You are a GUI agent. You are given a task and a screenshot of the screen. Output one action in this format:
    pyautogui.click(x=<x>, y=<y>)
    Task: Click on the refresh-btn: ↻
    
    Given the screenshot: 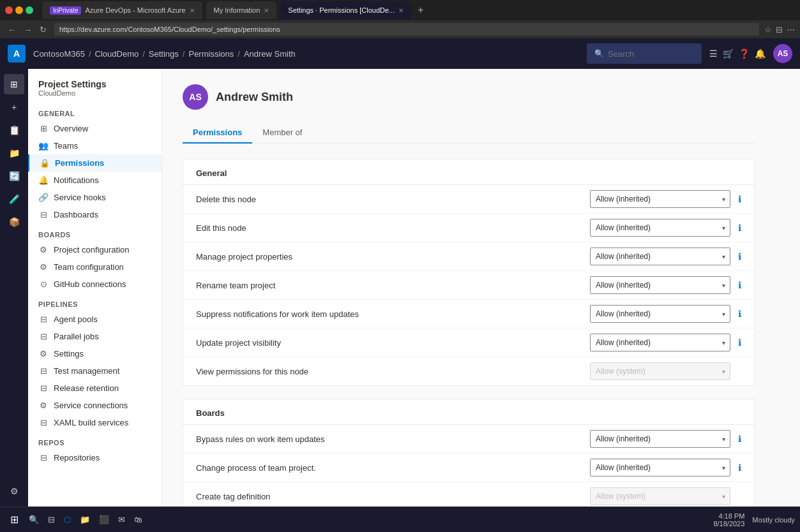 What is the action you would take?
    pyautogui.click(x=43, y=29)
    